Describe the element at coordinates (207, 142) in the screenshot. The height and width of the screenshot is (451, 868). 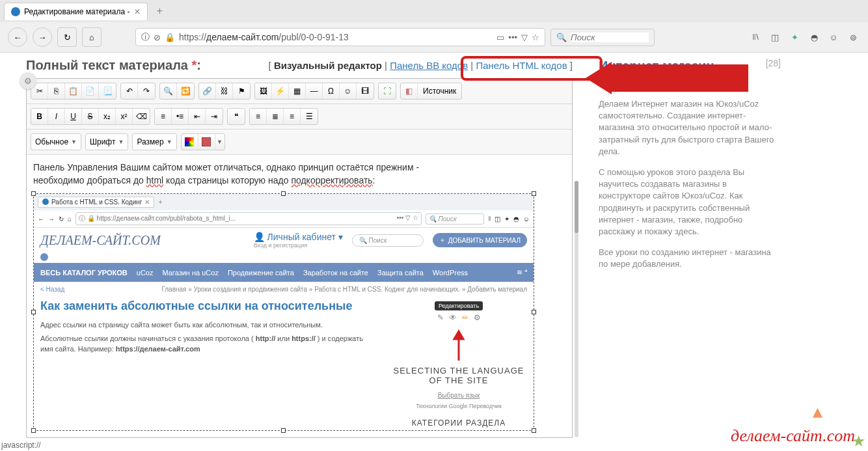
I see `bg-color-icon` at that location.